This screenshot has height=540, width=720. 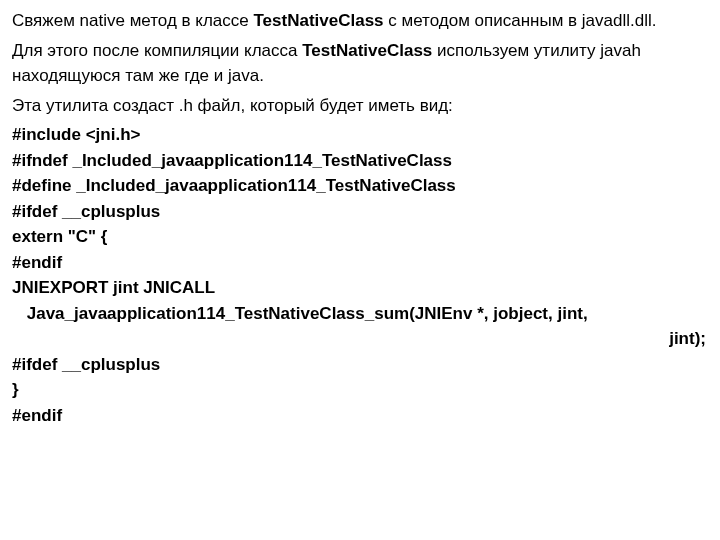 I want to click on code-function-sig-cont: jint);, so click(x=360, y=339).